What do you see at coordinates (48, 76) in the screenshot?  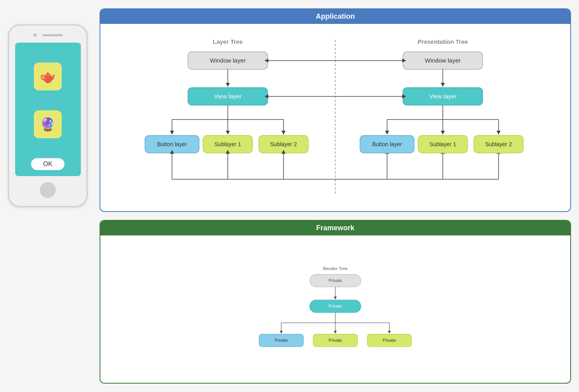 I see `teapot-icon-box: 🫖` at bounding box center [48, 76].